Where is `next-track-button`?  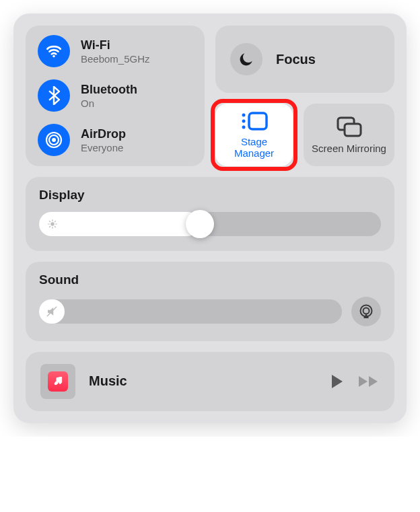
next-track-button is located at coordinates (369, 381).